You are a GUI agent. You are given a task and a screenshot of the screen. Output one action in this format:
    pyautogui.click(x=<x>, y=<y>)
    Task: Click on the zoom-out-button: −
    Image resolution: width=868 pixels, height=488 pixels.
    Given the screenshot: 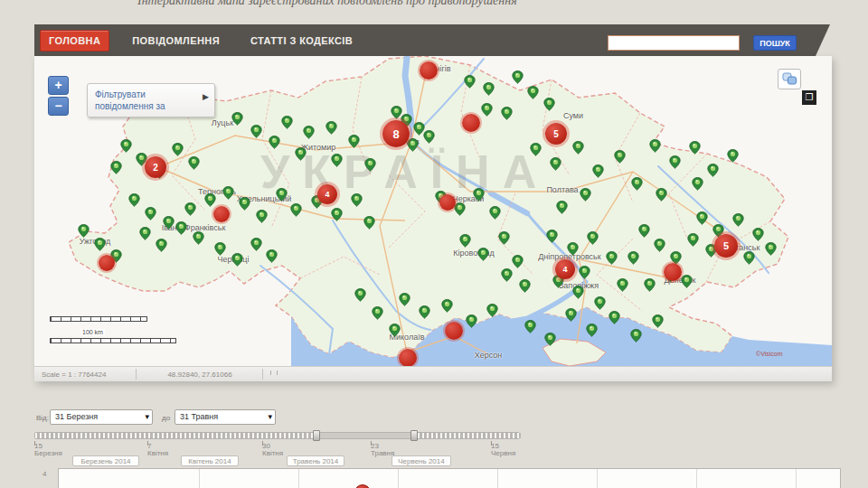 What is the action you would take?
    pyautogui.click(x=58, y=107)
    